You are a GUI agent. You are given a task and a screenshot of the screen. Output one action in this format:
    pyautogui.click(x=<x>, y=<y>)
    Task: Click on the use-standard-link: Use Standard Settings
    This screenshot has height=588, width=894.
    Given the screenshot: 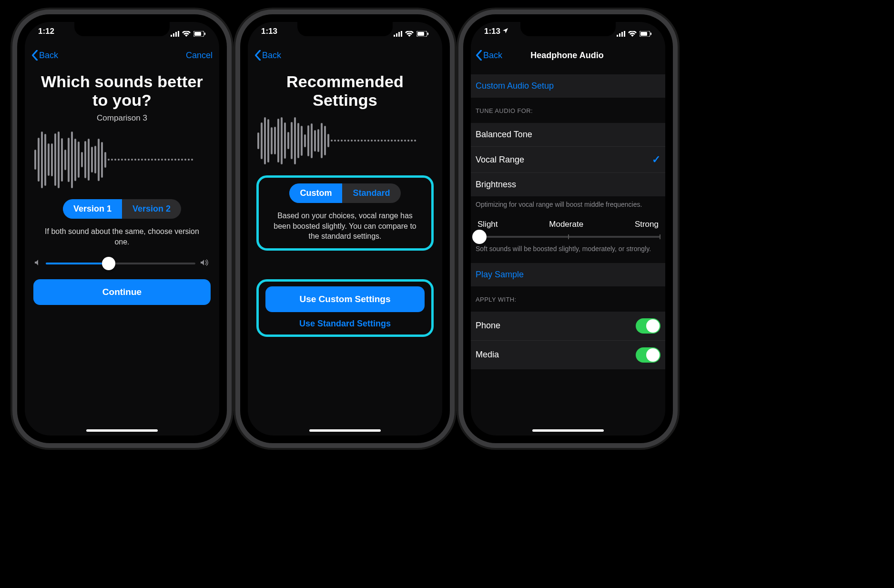 What is the action you would take?
    pyautogui.click(x=345, y=324)
    